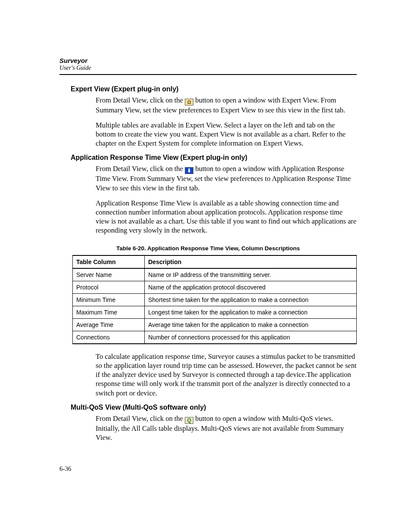 This screenshot has height=532, width=411. What do you see at coordinates (109, 262) in the screenshot?
I see `table-header-column: Table Column` at bounding box center [109, 262].